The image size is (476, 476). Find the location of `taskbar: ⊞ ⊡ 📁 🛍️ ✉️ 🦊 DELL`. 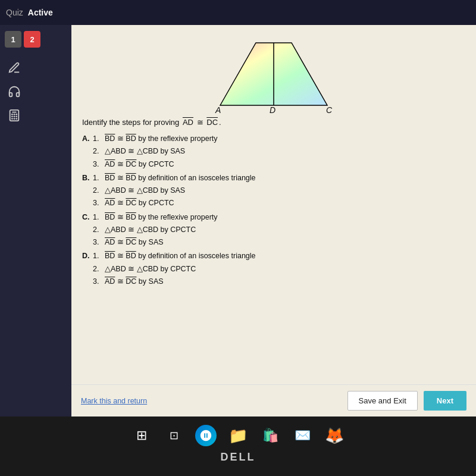

taskbar: ⊞ ⊡ 📁 🛍️ ✉️ 🦊 DELL is located at coordinates (238, 446).